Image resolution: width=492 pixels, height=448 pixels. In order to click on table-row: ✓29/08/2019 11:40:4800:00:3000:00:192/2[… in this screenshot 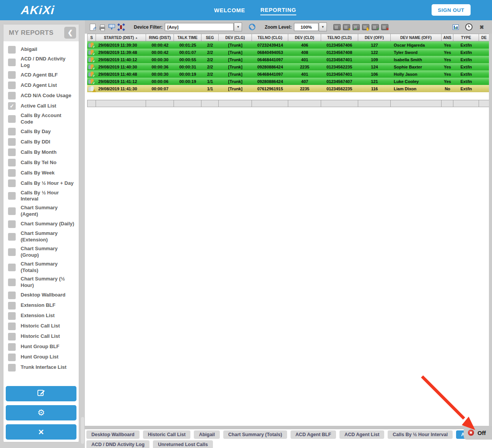, I will do `click(288, 74)`.